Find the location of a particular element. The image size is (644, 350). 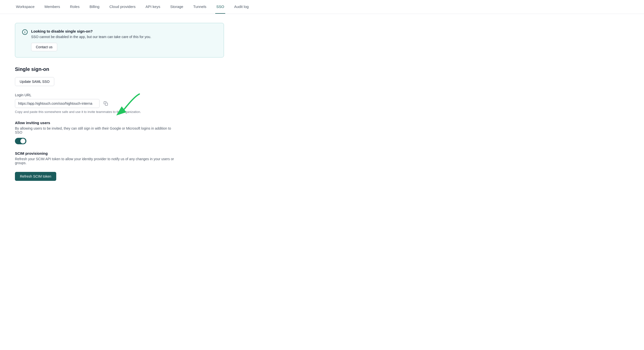

nav-item-storage: Storage is located at coordinates (177, 7).